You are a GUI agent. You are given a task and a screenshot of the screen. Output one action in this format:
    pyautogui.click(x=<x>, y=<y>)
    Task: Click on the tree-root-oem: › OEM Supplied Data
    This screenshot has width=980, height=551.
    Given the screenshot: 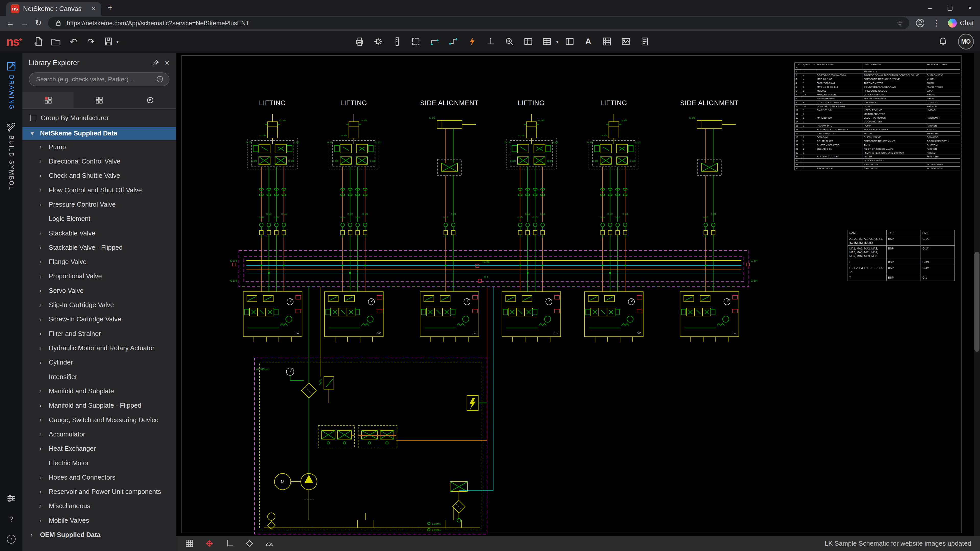 What is the action you would take?
    pyautogui.click(x=99, y=535)
    